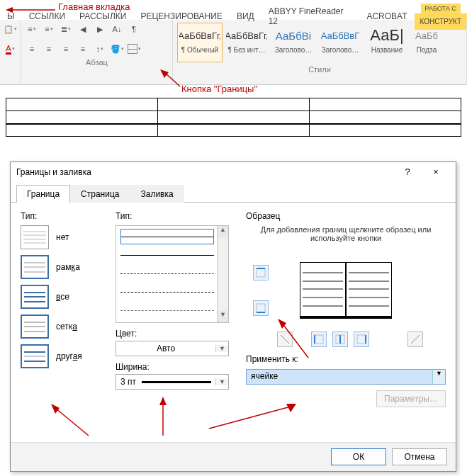 Image resolution: width=467 pixels, height=476 pixels. What do you see at coordinates (134, 29) in the screenshot?
I see `show-marks-button: ¶` at bounding box center [134, 29].